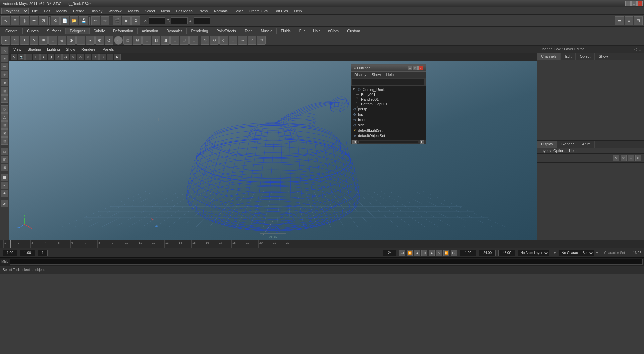 This screenshot has width=644, height=354. I want to click on shelf-icon-24: ↔, so click(243, 40).